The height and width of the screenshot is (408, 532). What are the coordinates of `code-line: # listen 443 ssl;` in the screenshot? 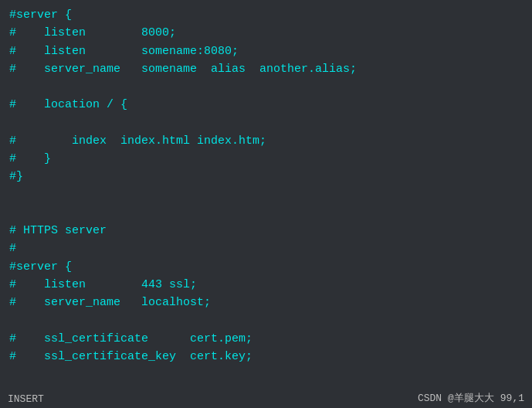 It's located at (266, 284).